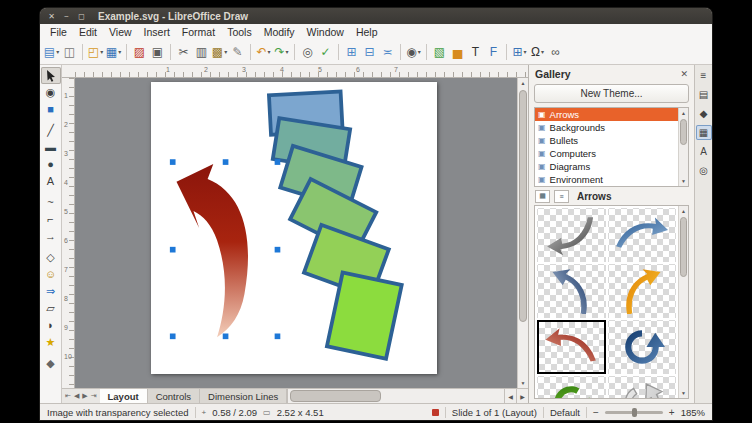 This screenshot has height=423, width=752. Describe the element at coordinates (522, 396) in the screenshot. I see `scroll-right-icon: ▶` at that location.